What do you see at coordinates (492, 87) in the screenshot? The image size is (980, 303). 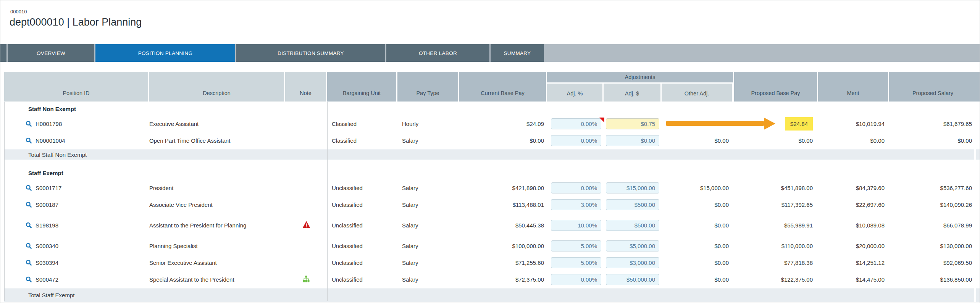 I see `table-header: Position ID Description Note Bargaining …` at bounding box center [492, 87].